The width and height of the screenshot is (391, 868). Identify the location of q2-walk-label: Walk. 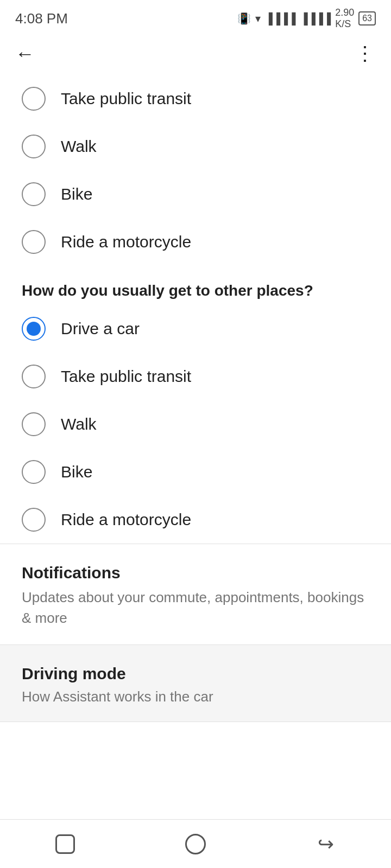
(79, 424).